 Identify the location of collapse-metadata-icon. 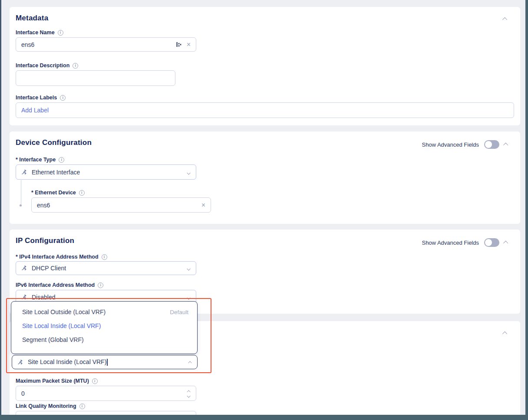
(505, 20).